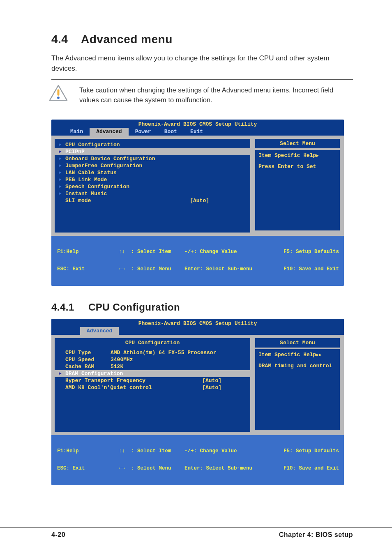 This screenshot has height=555, width=392. I want to click on chapter-label: Chapter 4: BIOS setup, so click(316, 535).